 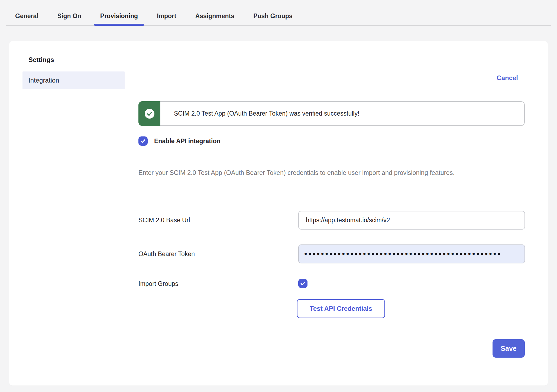 What do you see at coordinates (27, 16) in the screenshot?
I see `tab-general: General` at bounding box center [27, 16].